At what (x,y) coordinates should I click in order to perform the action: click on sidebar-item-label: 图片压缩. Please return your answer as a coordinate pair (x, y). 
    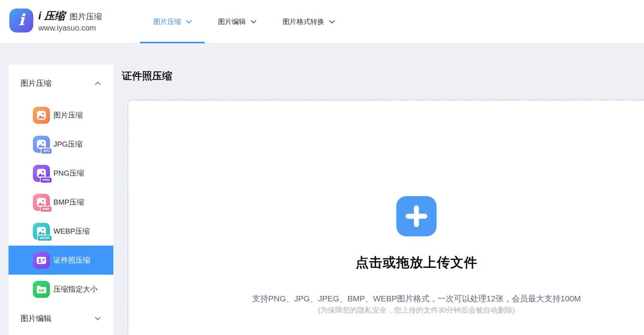
    Looking at the image, I should click on (68, 115).